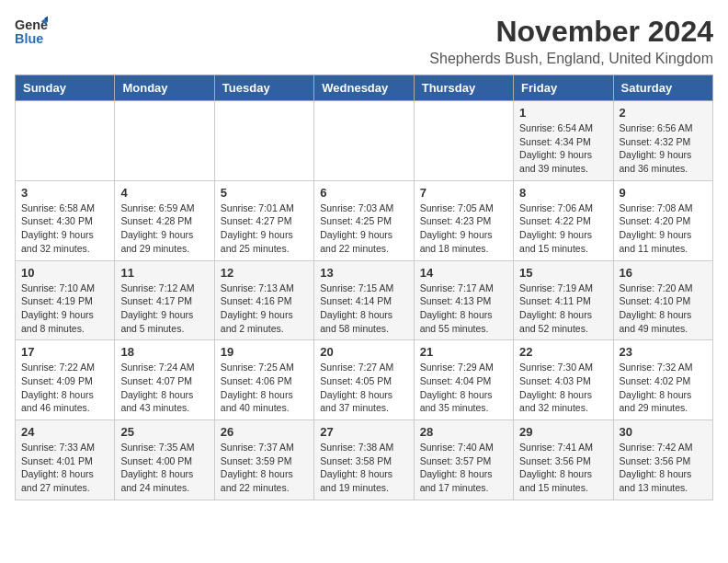  What do you see at coordinates (364, 272) in the screenshot?
I see `day-number: 13` at bounding box center [364, 272].